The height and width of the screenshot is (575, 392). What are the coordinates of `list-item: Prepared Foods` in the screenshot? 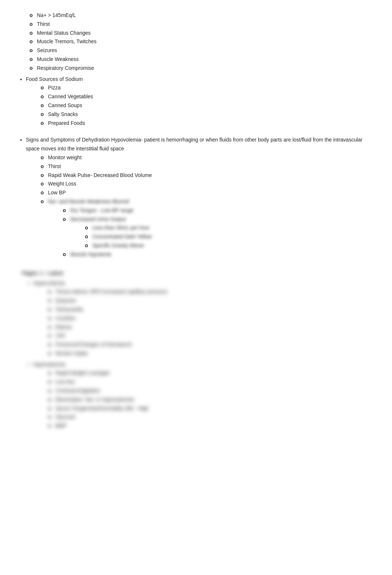 It's located at (209, 123).